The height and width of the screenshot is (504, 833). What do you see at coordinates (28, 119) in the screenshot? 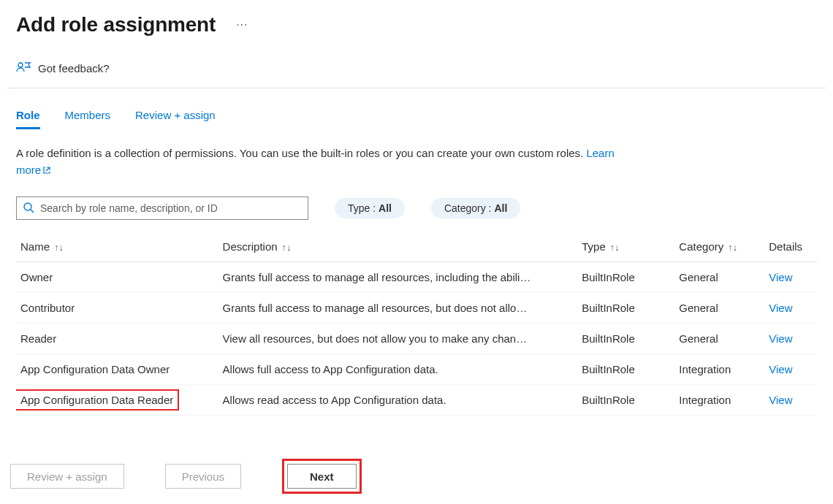
I see `tab-role: Role` at bounding box center [28, 119].